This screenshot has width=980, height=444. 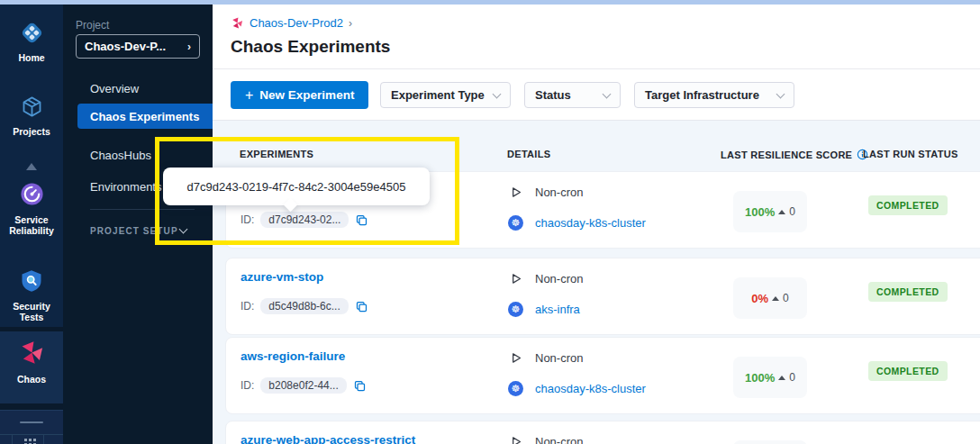 What do you see at coordinates (438, 95) in the screenshot?
I see `filter-experiment-type-label: Experiment Type` at bounding box center [438, 95].